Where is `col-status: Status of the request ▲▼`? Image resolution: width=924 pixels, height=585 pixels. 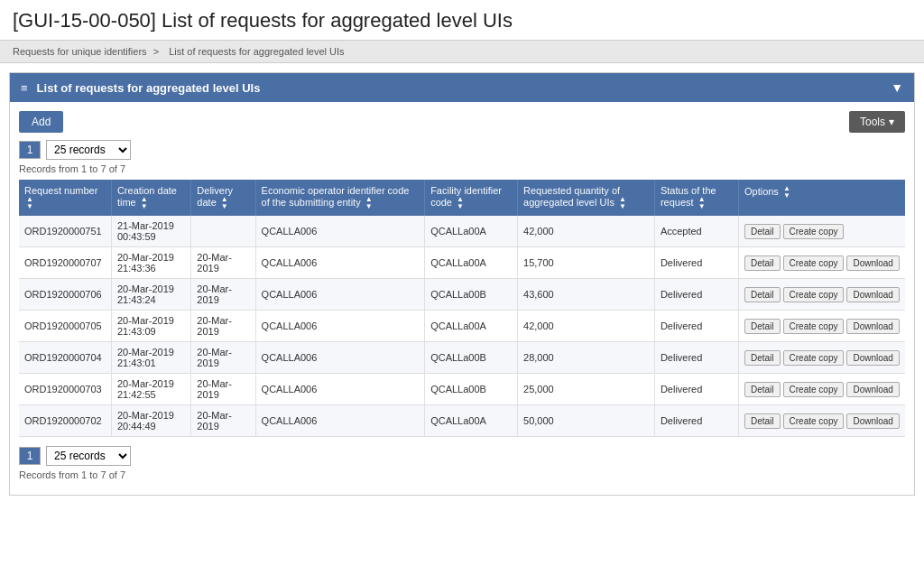 col-status: Status of the request ▲▼ is located at coordinates (697, 198).